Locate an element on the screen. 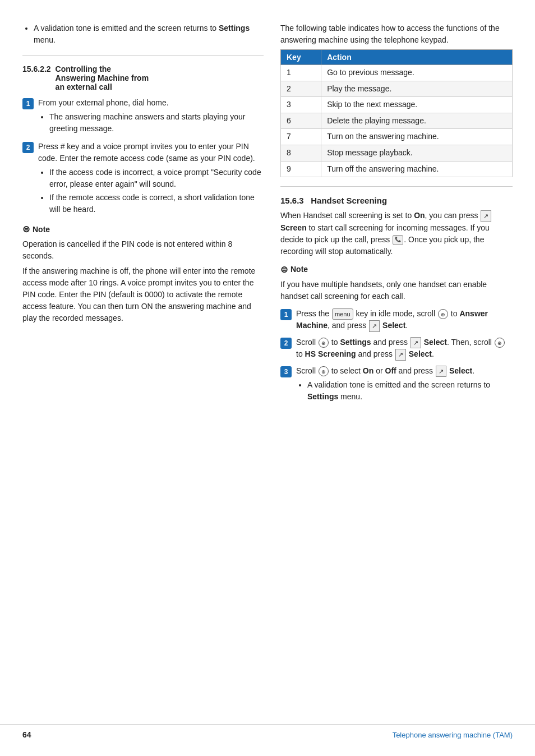  table-cell-key: 1 is located at coordinates (301, 73).